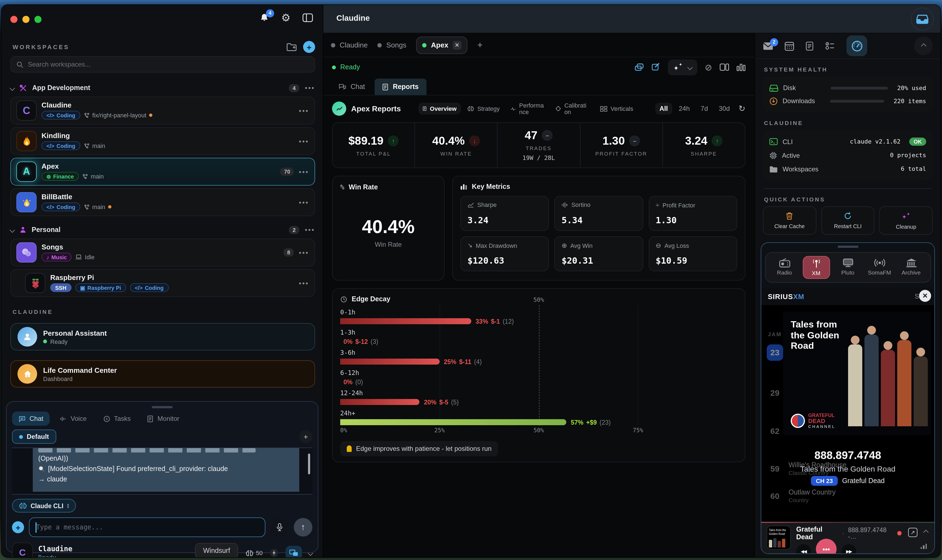 This screenshot has height=560, width=942. What do you see at coordinates (617, 109) in the screenshot?
I see `nav-verticals: Verticals` at bounding box center [617, 109].